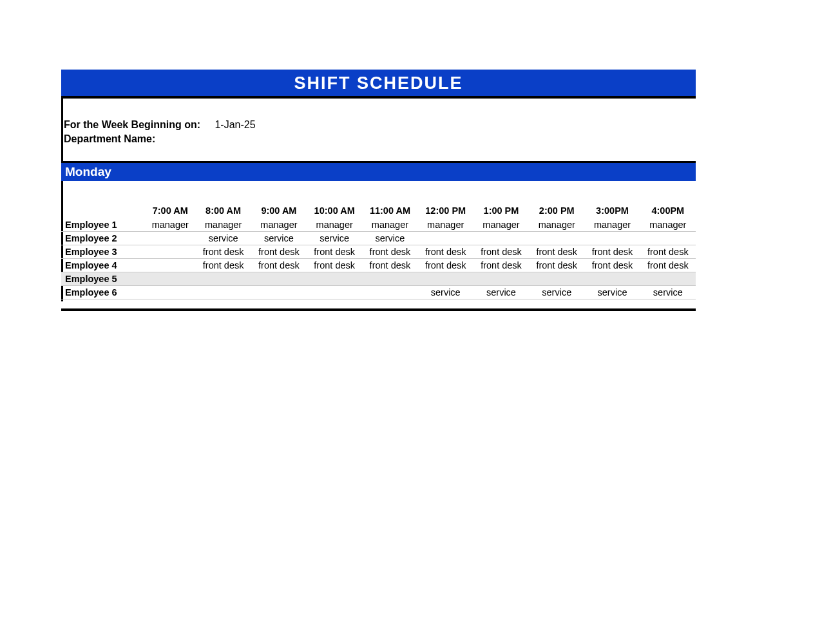  I want to click on table-row: Employee 6serviceserviceserviceservicese…, so click(379, 292).